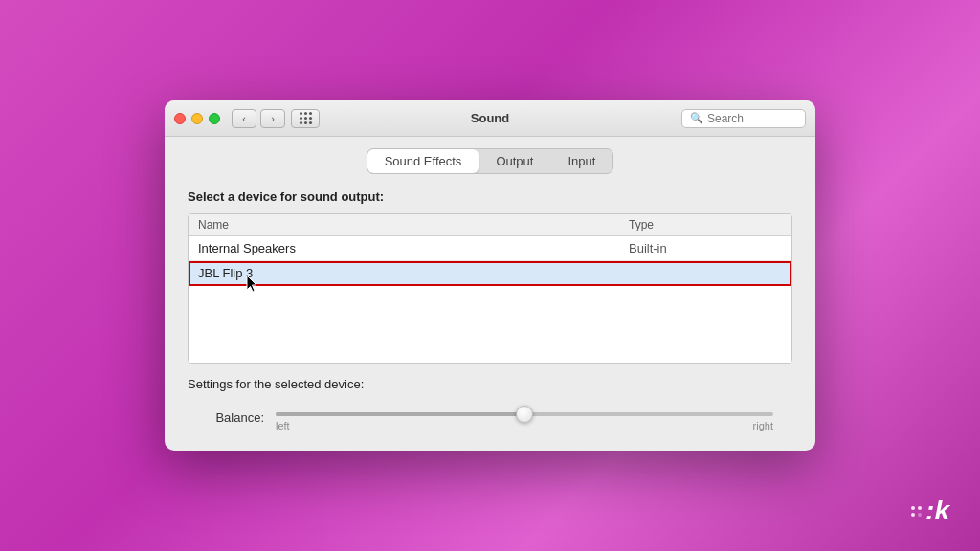 The height and width of the screenshot is (551, 980). What do you see at coordinates (490, 119) in the screenshot?
I see `window-title: Sound` at bounding box center [490, 119].